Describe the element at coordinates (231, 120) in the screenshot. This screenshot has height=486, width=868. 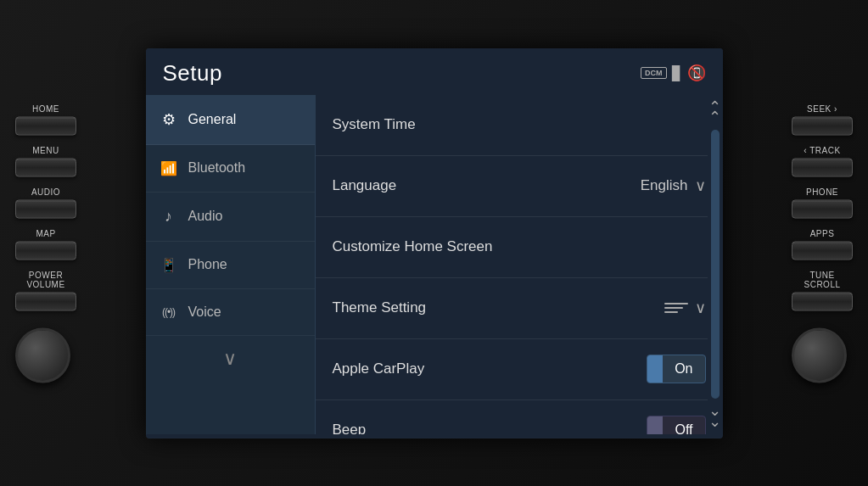
I see `sidebar-item-general: ⚙ General` at that location.